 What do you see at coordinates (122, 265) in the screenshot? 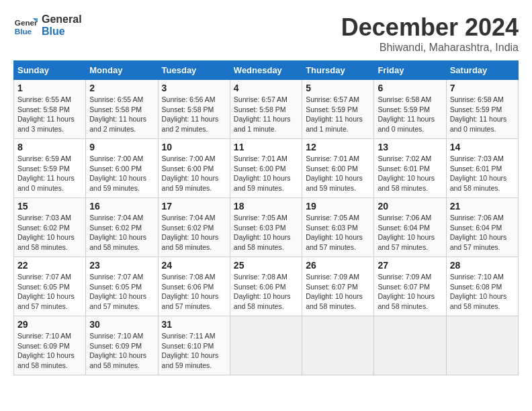
I see `day-number: 23` at bounding box center [122, 265].